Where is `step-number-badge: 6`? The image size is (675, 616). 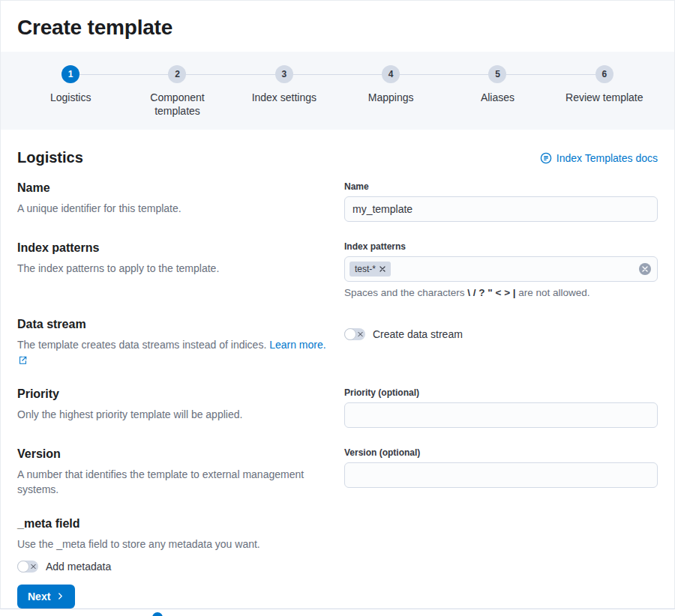 step-number-badge: 6 is located at coordinates (604, 74).